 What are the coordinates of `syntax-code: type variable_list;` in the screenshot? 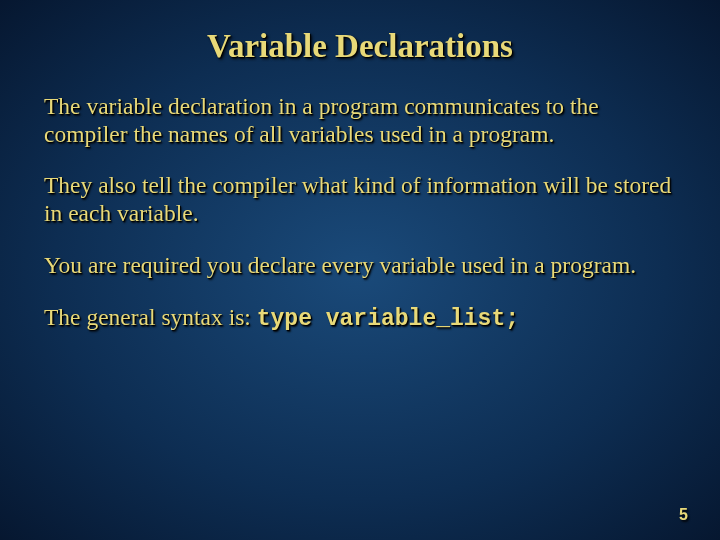 It's located at (388, 319).